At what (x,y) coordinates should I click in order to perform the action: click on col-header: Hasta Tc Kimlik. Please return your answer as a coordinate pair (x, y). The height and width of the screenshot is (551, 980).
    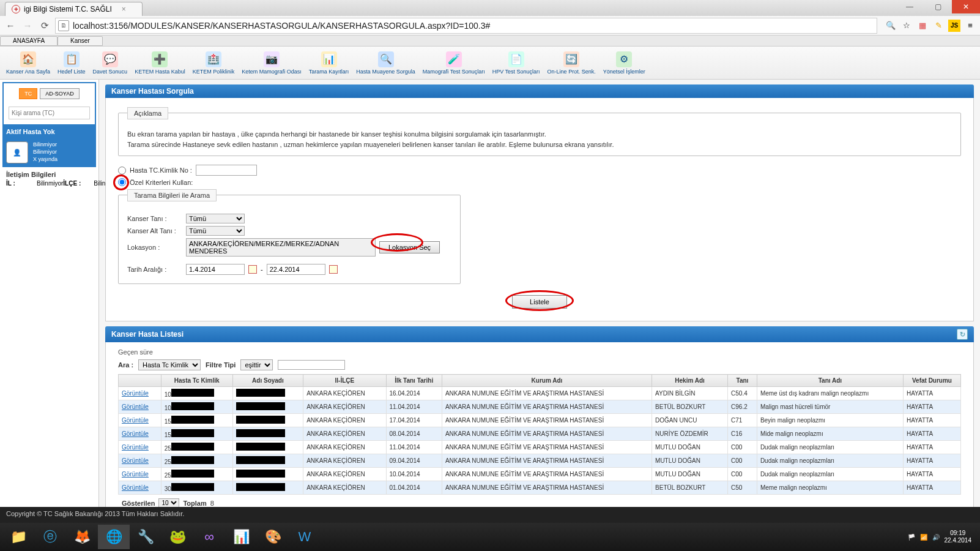
    Looking at the image, I should click on (197, 381).